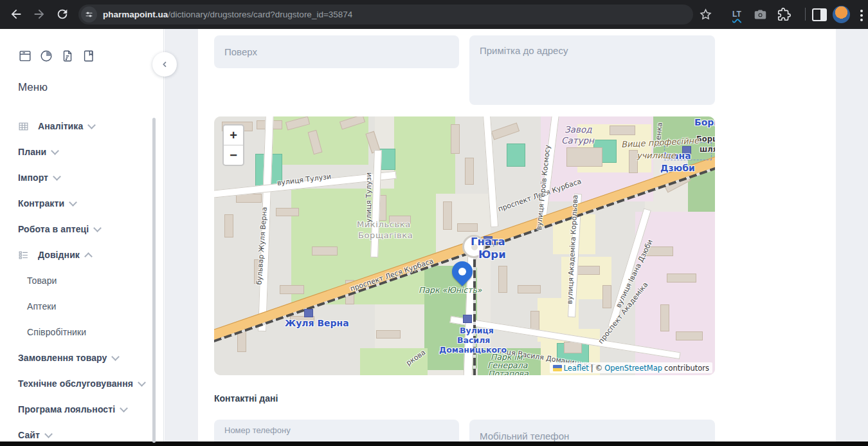 Image resolution: width=868 pixels, height=446 pixels. Describe the element at coordinates (369, 200) in the screenshot. I see `map-label: вулиця Тулузи` at that location.